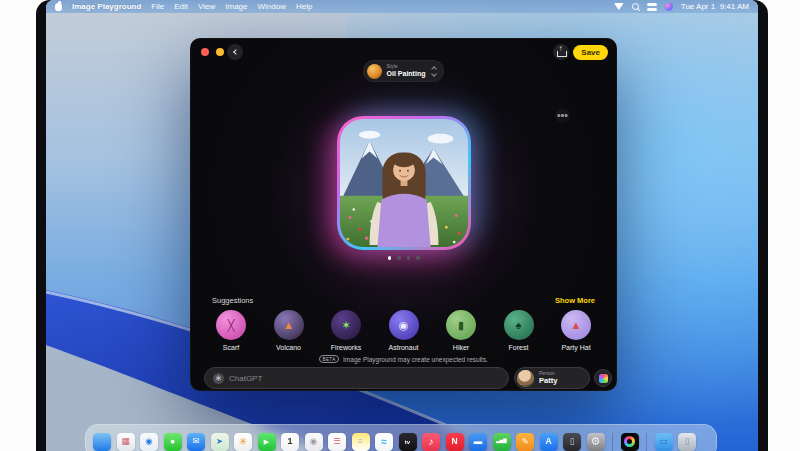 This screenshot has width=800, height=451. I want to click on suggestions-title: Suggestions, so click(232, 300).